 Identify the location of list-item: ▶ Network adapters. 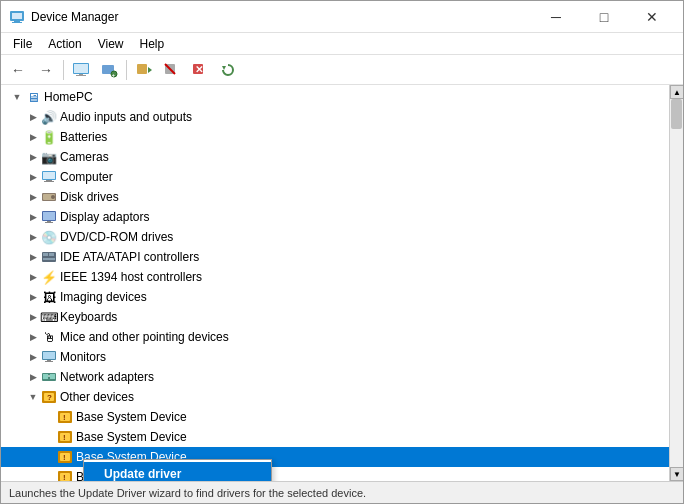
(335, 377).